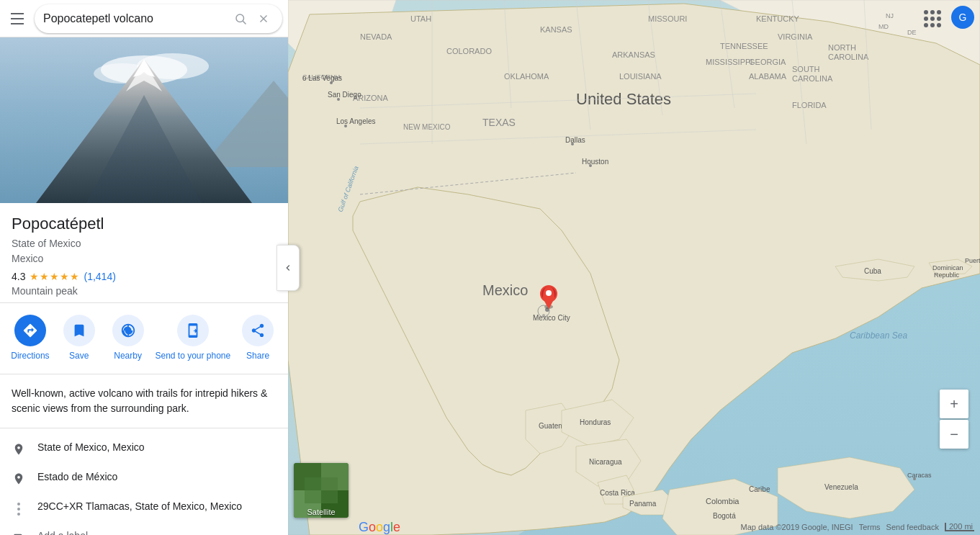  What do you see at coordinates (842, 48) in the screenshot?
I see `svg-text: NORTH` at bounding box center [842, 48].